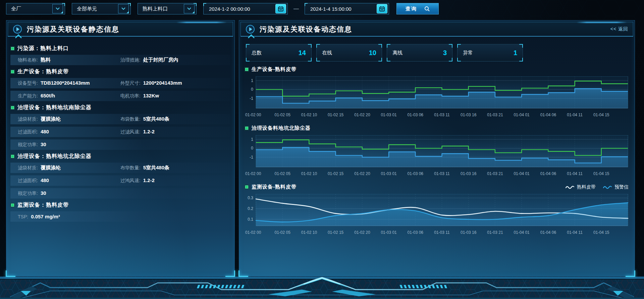  I want to click on static-panel-header: 污染源及关联设备静态信息, so click(120, 29).